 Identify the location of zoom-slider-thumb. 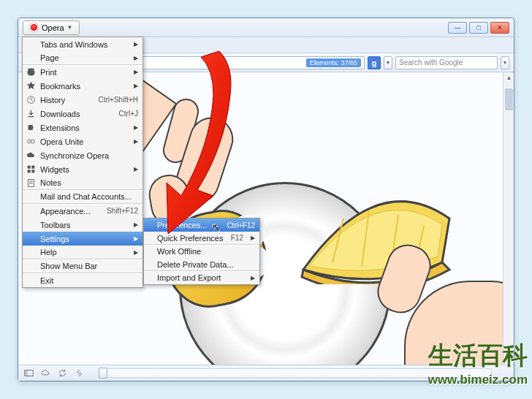
(103, 373).